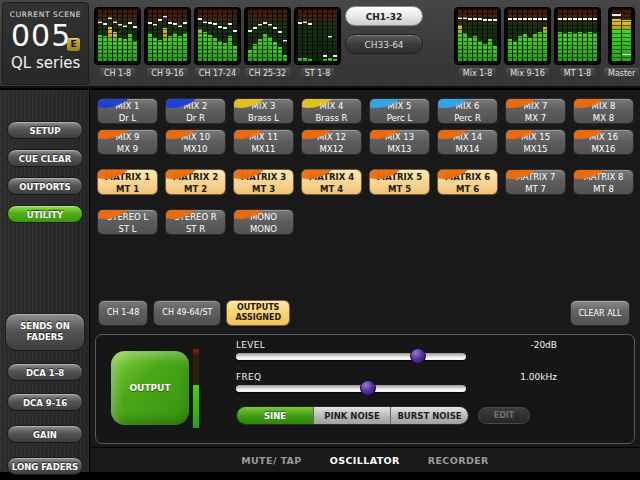 The width and height of the screenshot is (640, 480). What do you see at coordinates (196, 111) in the screenshot?
I see `assign-button-mix-2: MIX 2Dr R` at bounding box center [196, 111].